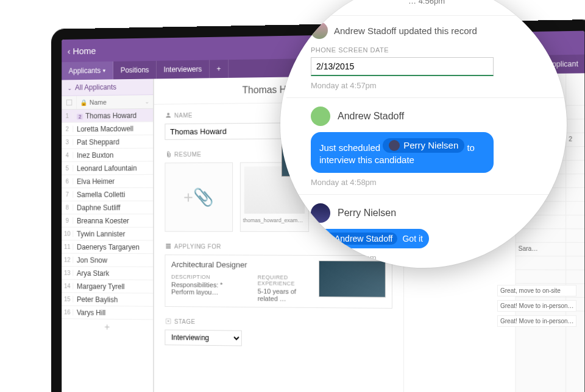 This screenshot has width=585, height=392. I want to click on table-row: 8Daphne Sutliff, so click(107, 208).